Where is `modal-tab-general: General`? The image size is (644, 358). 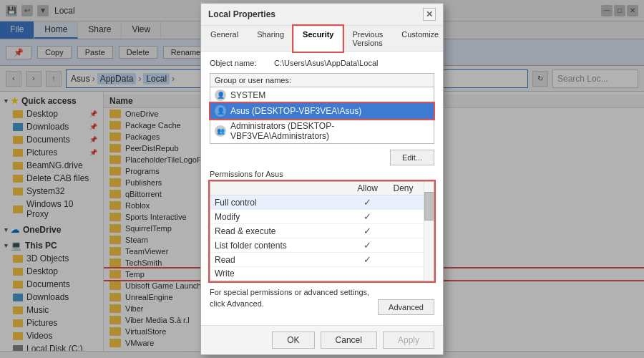
modal-tab-general: General is located at coordinates (225, 39).